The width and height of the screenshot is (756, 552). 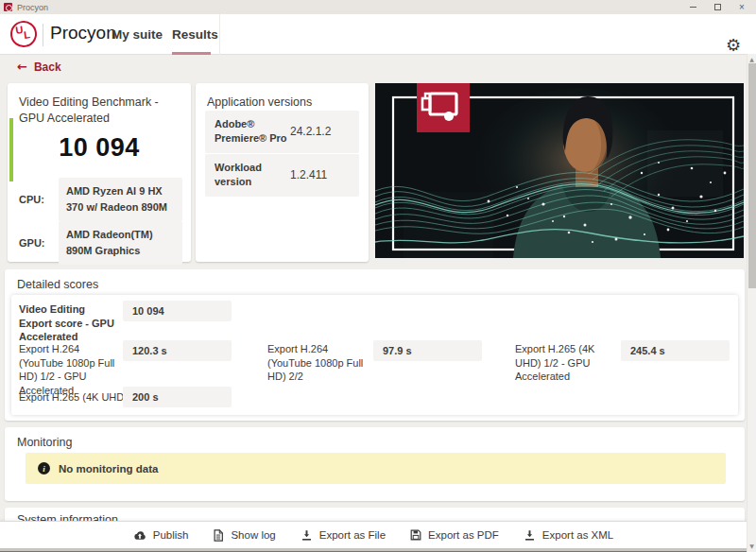 I want to click on h264-1of2-value: 120.3 s, so click(x=178, y=351).